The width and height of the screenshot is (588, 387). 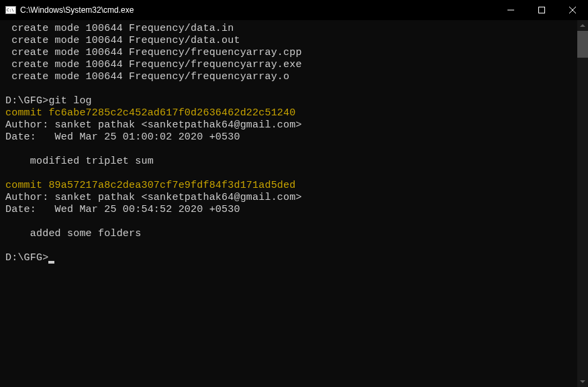 I want to click on scroll-thumb, so click(x=583, y=44).